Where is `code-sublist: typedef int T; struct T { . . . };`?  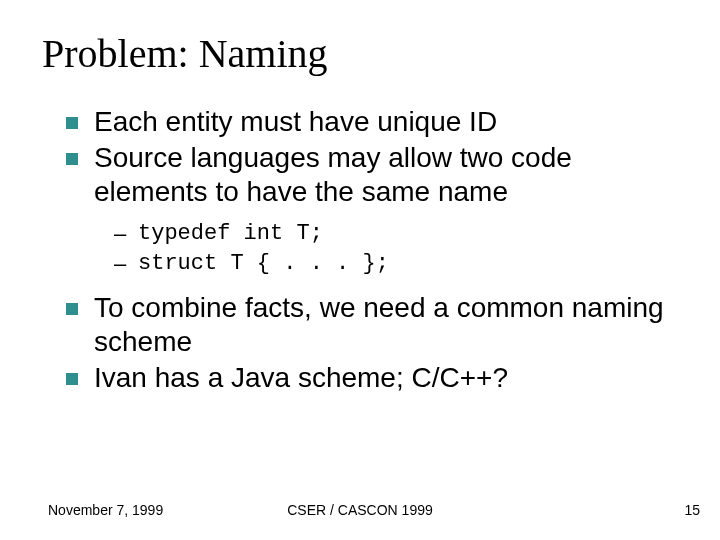 code-sublist: typedef int T; struct T { . . . }; is located at coordinates (386, 248).